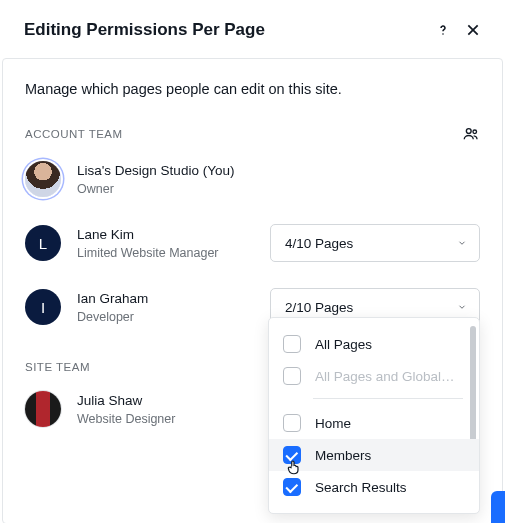 This screenshot has width=505, height=523. I want to click on member-row-lane: L Lane Kim Limited Website Manager 4/10 …, so click(252, 243).